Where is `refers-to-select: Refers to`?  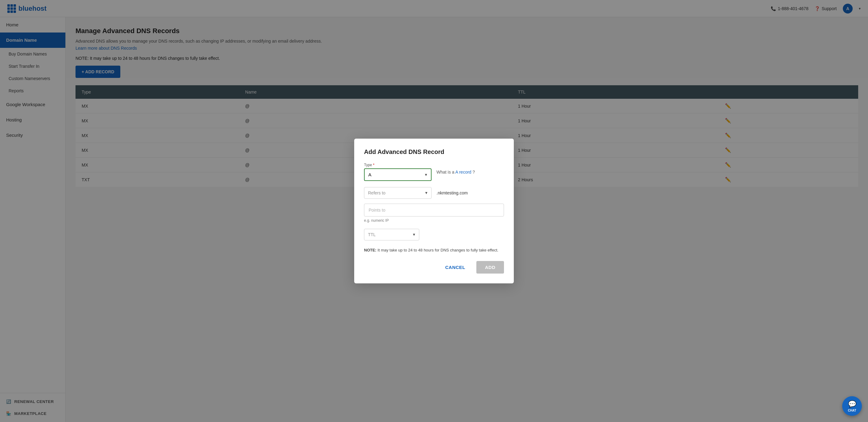 refers-to-select: Refers to is located at coordinates (398, 193).